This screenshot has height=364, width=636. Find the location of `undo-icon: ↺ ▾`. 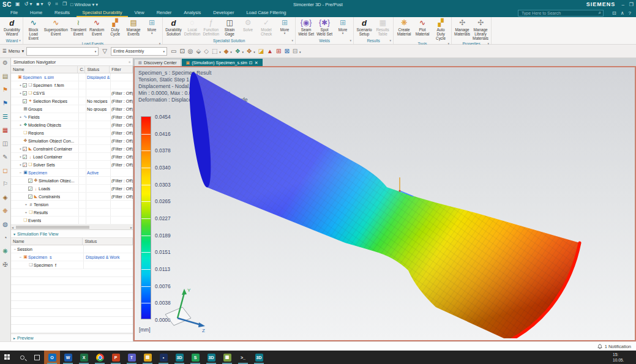

undo-icon: ↺ ▾ is located at coordinates (28, 4).